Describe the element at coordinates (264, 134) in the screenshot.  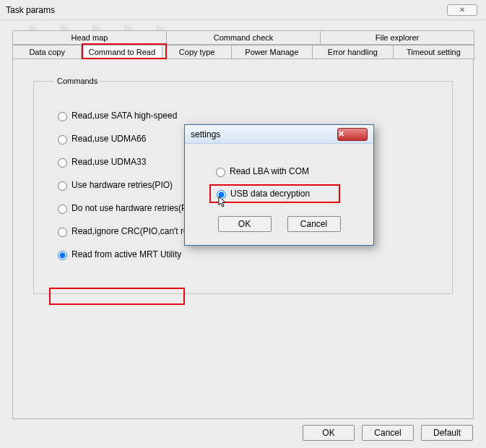
I see `dialog-title: settings` at that location.